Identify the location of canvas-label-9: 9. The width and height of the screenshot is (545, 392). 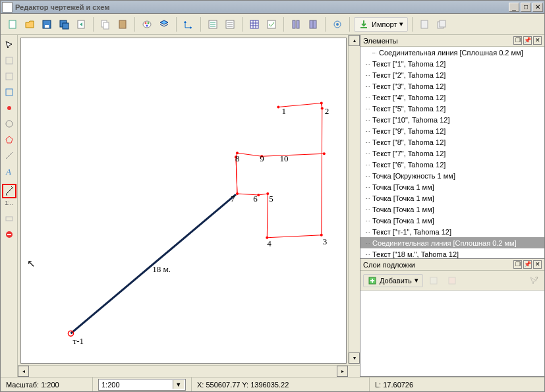
(262, 158).